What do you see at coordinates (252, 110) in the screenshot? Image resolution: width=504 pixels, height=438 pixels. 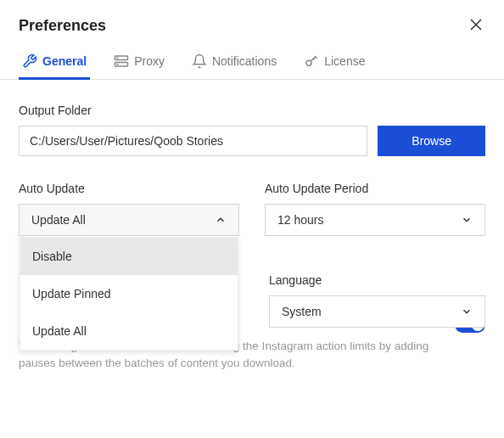 I see `output-folder-label: Output Folder` at bounding box center [252, 110].